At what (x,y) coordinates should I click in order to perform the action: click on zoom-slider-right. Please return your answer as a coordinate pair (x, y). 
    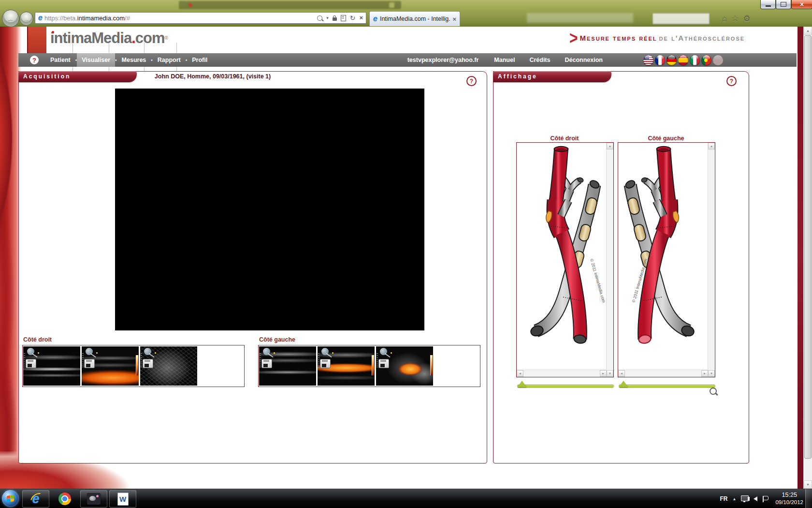
    Looking at the image, I should click on (566, 385).